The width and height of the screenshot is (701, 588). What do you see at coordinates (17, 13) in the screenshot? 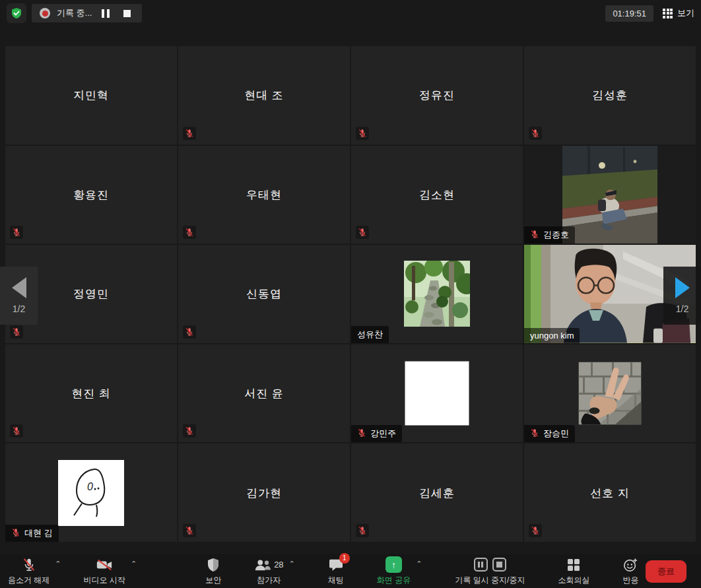
I see `security-shield-badge` at bounding box center [17, 13].